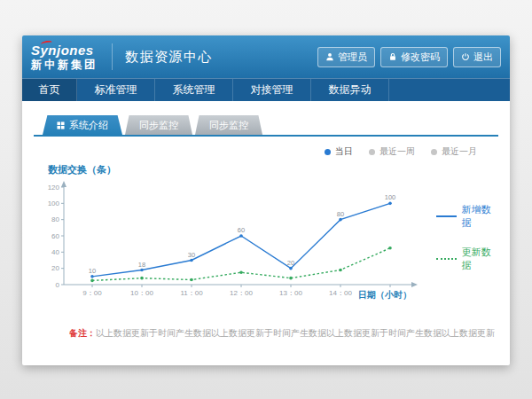  Describe the element at coordinates (414, 57) in the screenshot. I see `change-password-button: 修改密码` at that location.